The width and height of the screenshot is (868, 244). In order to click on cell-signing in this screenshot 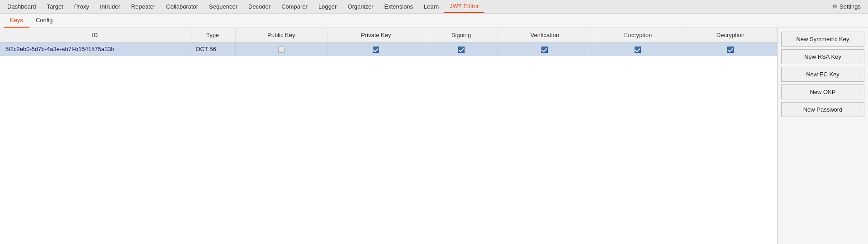, I will do `click(461, 49)`.